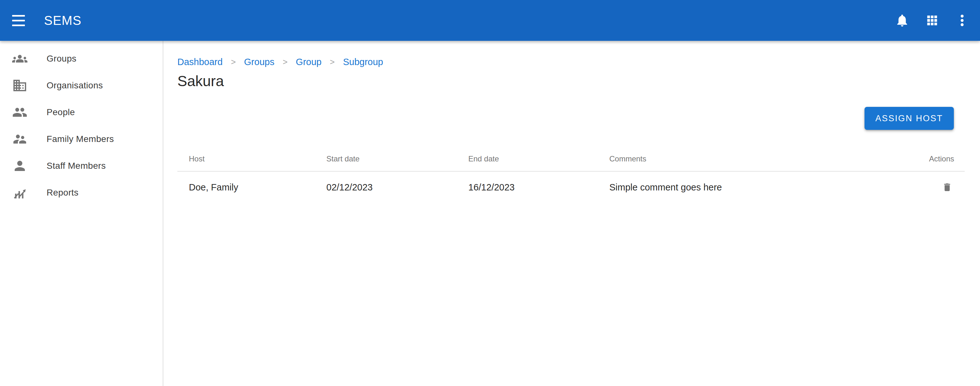 The height and width of the screenshot is (386, 980). I want to click on app-title: SEMS, so click(63, 21).